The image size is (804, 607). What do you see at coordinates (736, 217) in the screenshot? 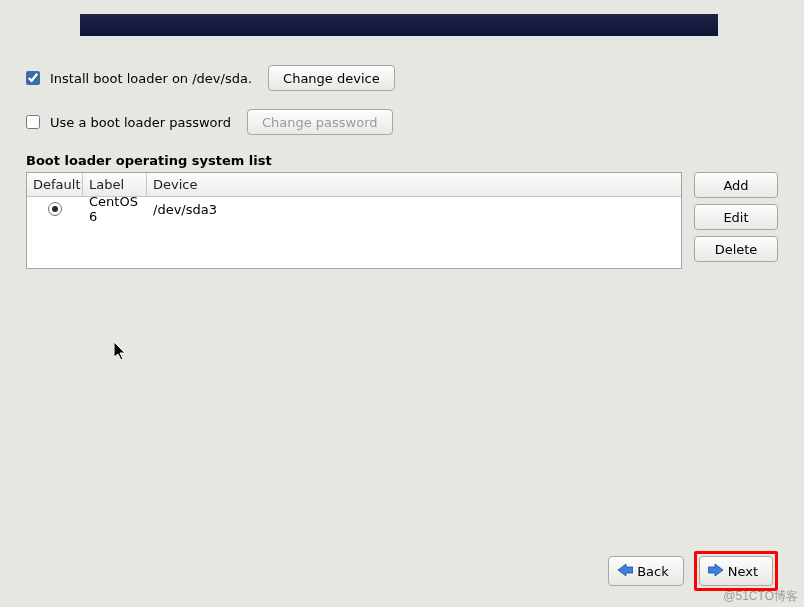
I see `edit-button: Edit` at bounding box center [736, 217].